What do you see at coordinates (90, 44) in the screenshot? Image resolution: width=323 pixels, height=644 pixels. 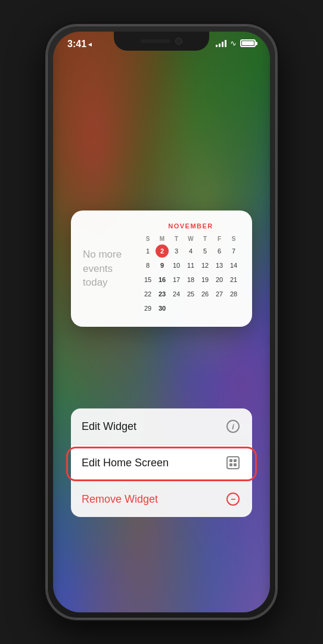 I see `location-arrow-icon: ◂` at bounding box center [90, 44].